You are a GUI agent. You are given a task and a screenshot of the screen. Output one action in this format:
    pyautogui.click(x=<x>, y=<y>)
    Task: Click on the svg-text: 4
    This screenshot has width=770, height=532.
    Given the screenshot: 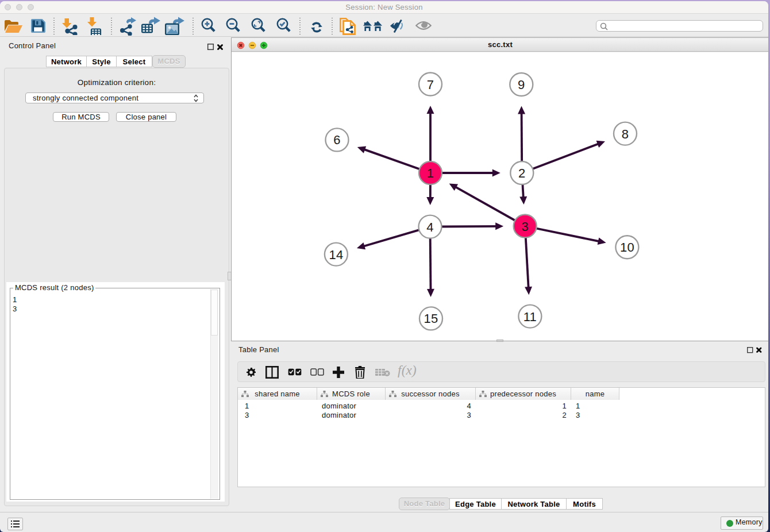 What is the action you would take?
    pyautogui.click(x=430, y=228)
    